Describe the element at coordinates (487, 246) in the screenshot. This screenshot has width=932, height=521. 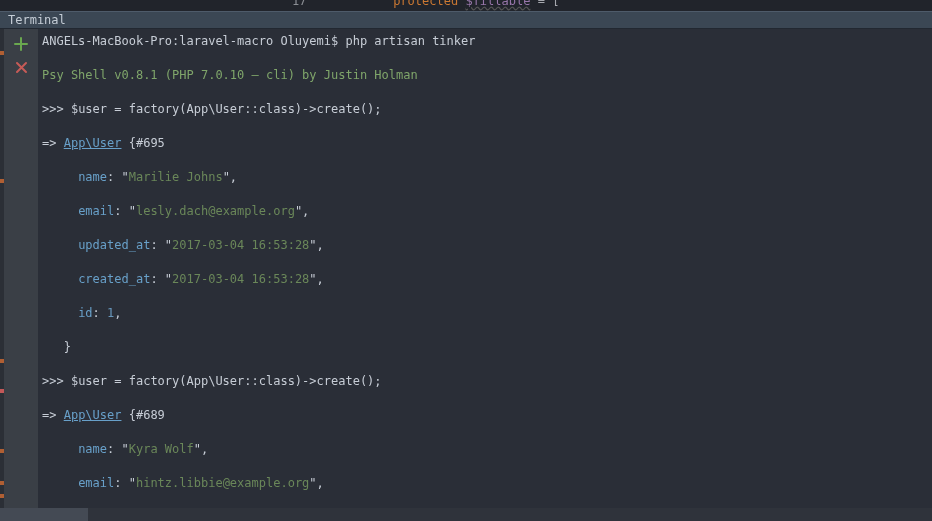
I see `kv-updated-1: updated_at: "2017-03-04 16:53:28",` at that location.